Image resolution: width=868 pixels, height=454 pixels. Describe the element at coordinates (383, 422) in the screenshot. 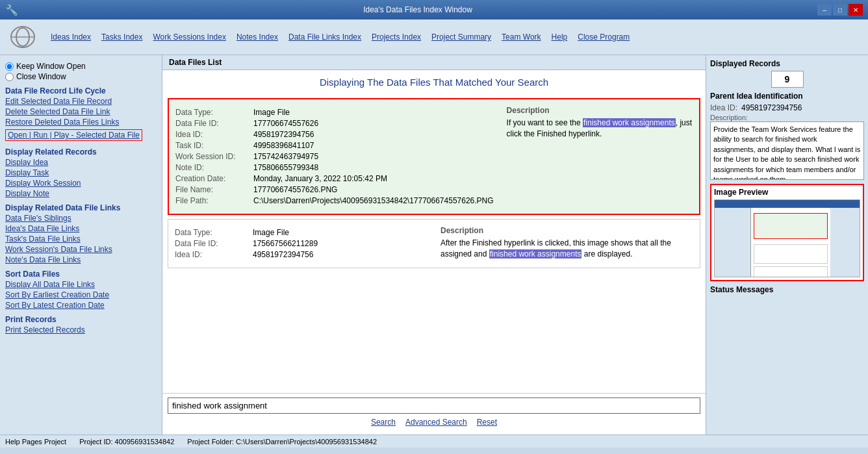

I see `search-button: Search` at that location.